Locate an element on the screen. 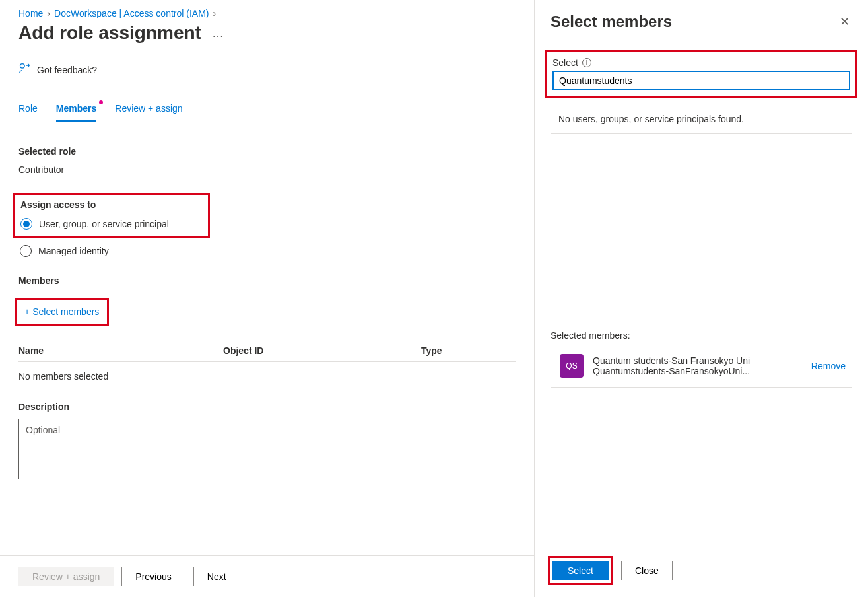 This screenshot has width=868, height=597. feedback-link: Got feedback? is located at coordinates (267, 75).